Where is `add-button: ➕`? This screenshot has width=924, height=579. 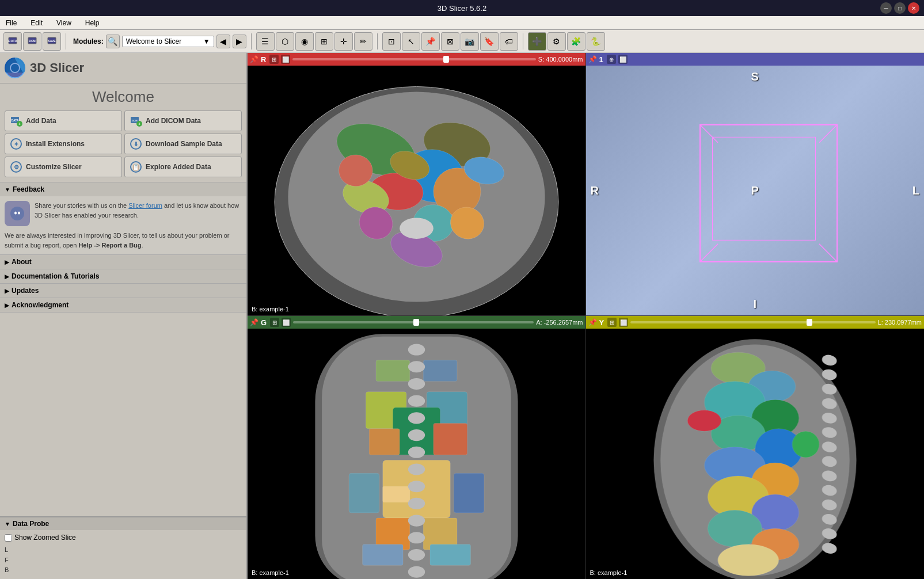 add-button: ➕ is located at coordinates (537, 41).